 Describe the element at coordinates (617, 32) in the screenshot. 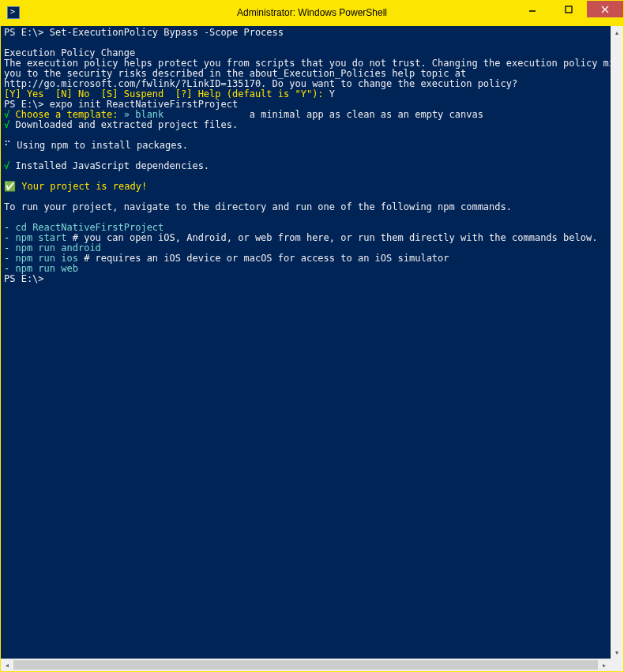

I see `scroll-up-icon: ▴` at that location.